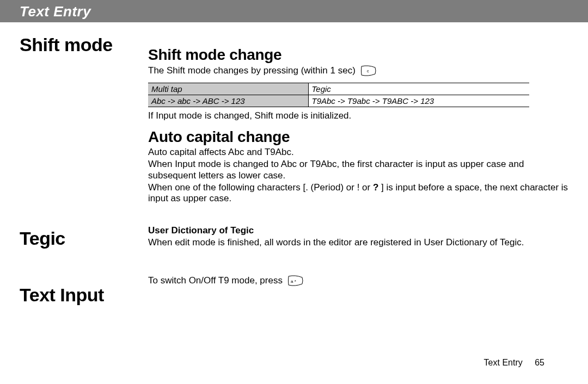  Describe the element at coordinates (216, 281) in the screenshot. I see `textinput-text: To switch On/Off T9 mode, press` at that location.